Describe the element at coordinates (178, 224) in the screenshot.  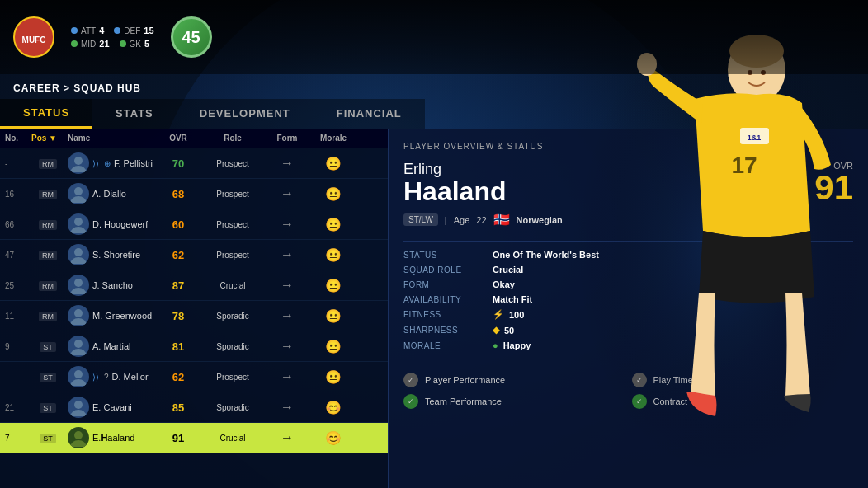
I see `cell-ovr: 60` at that location.